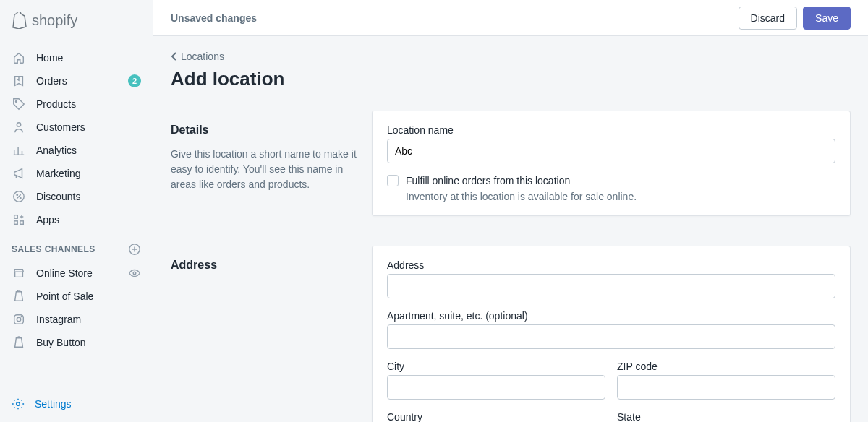  I want to click on discount-icon, so click(19, 197).